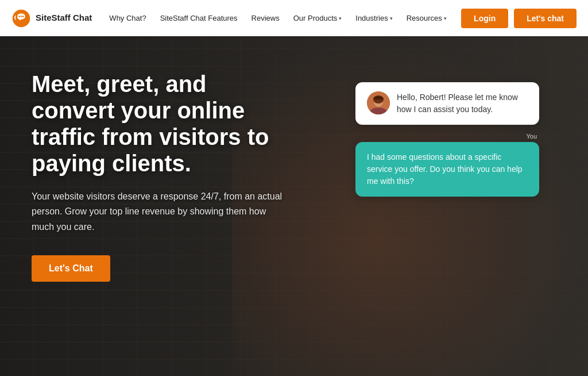 This screenshot has height=376, width=588. I want to click on nav-resources: Resources ▾, so click(427, 18).